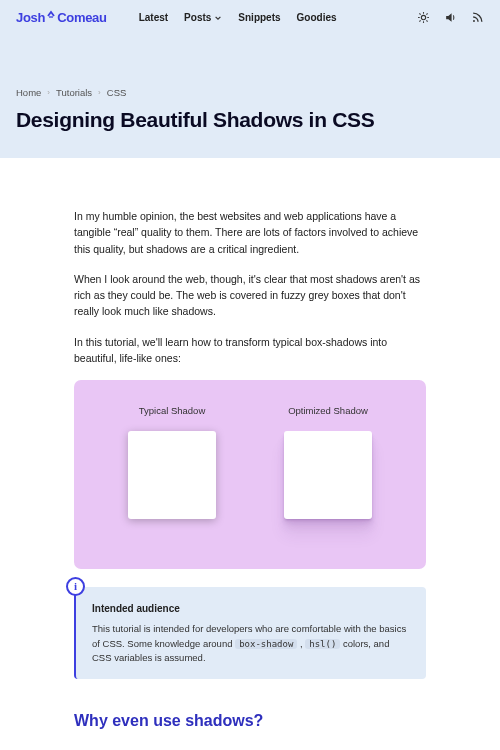  I want to click on demo-optimized: Optimized Shadow, so click(328, 462).